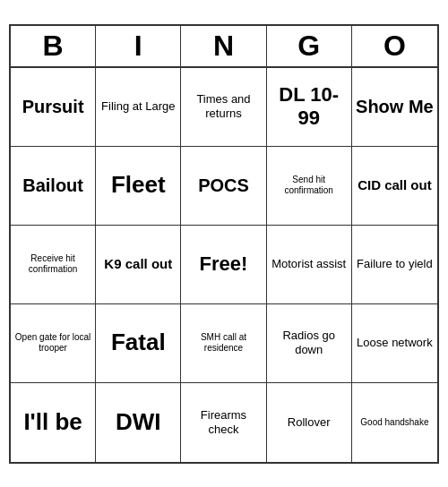 The height and width of the screenshot is (487, 448). What do you see at coordinates (310, 186) in the screenshot?
I see `bingo-cell-8: Send hit confirmation` at bounding box center [310, 186].